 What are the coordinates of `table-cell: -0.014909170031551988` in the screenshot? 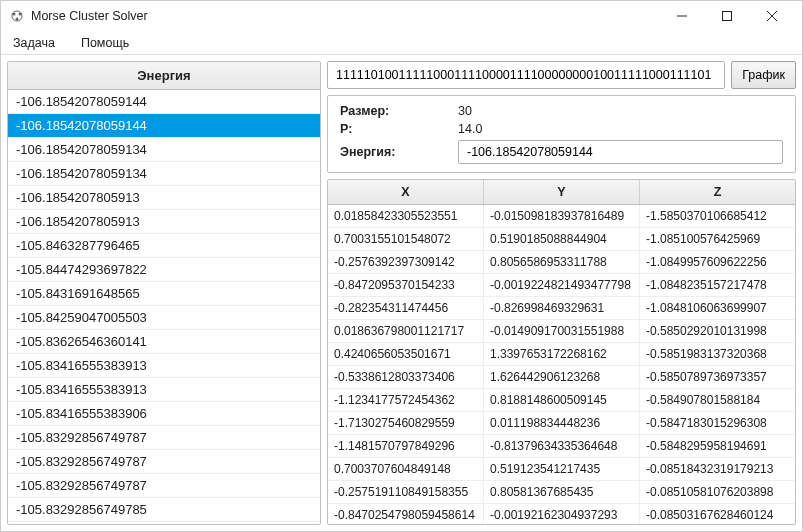 It's located at (562, 331).